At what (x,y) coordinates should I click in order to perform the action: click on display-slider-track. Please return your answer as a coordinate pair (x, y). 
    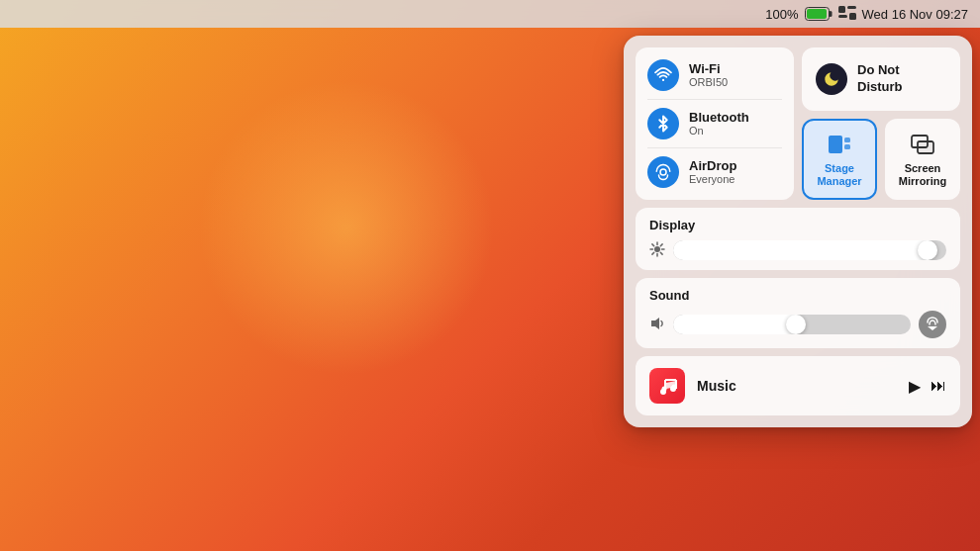
    Looking at the image, I should click on (810, 250).